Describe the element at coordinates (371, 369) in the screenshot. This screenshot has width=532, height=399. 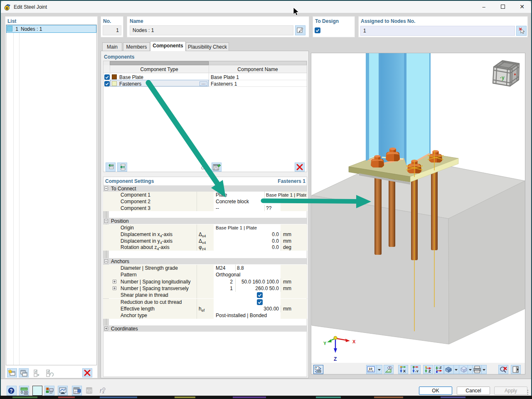
I see `svg-text: 10` at that location.